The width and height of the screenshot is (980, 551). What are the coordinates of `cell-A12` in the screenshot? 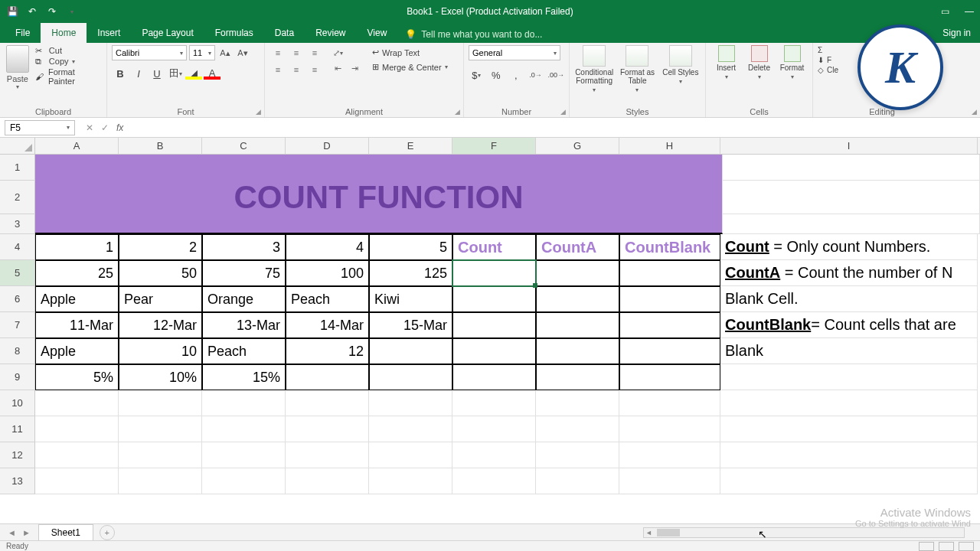 It's located at (77, 455).